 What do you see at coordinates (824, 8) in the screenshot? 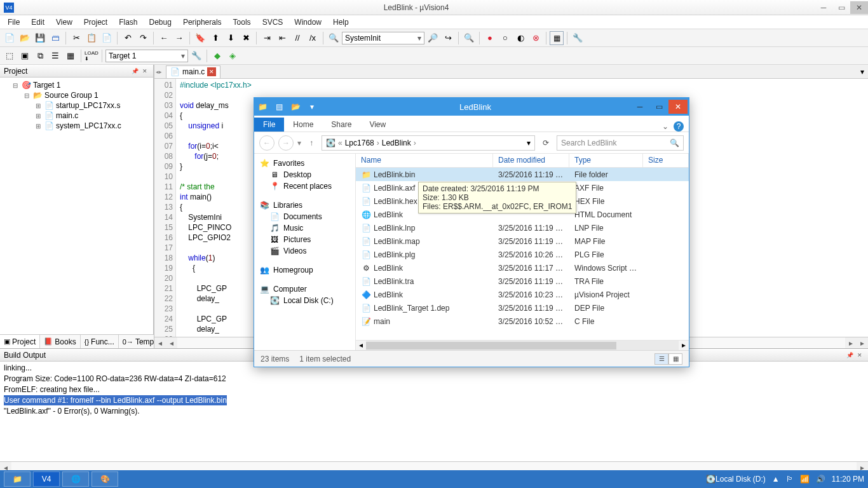
I see `minimize-button: ─` at bounding box center [824, 8].